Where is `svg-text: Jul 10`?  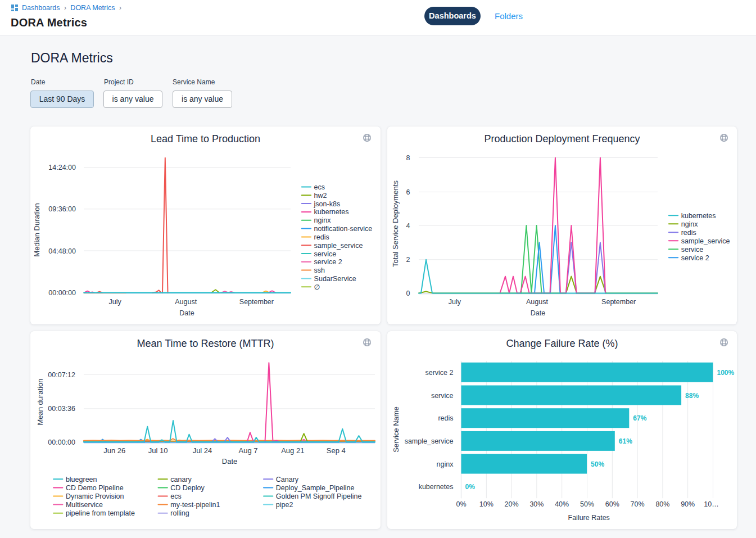 svg-text: Jul 10 is located at coordinates (159, 451).